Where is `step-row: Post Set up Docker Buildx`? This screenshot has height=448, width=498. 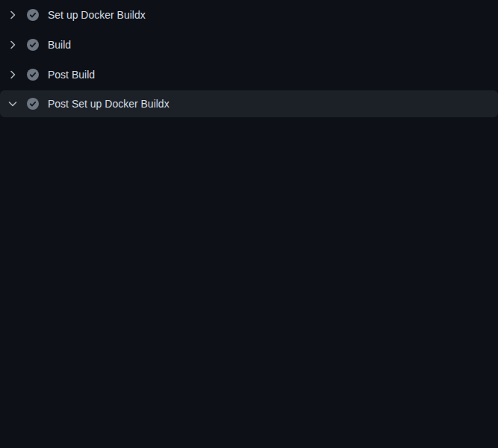
step-row: Post Set up Docker Buildx is located at coordinates (249, 104).